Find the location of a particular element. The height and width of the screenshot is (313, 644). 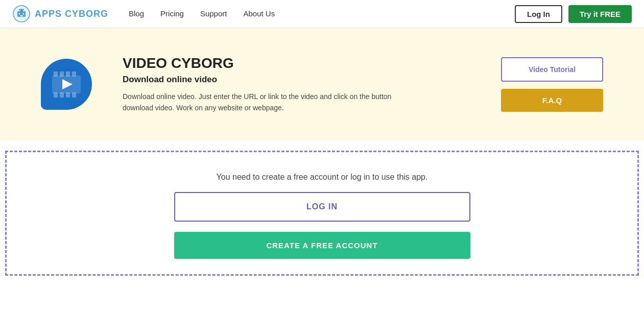

brand-logo-icon is located at coordinates (21, 14).